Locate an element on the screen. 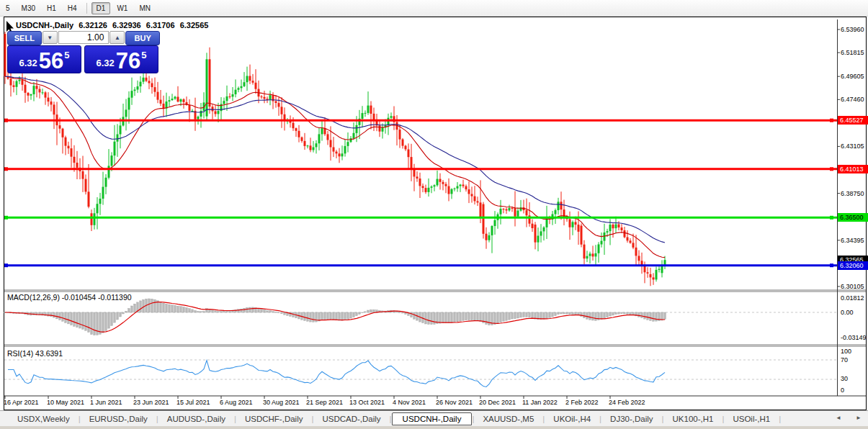 This screenshot has width=868, height=429. price-badge-6.32060: 6.32060 is located at coordinates (853, 266).